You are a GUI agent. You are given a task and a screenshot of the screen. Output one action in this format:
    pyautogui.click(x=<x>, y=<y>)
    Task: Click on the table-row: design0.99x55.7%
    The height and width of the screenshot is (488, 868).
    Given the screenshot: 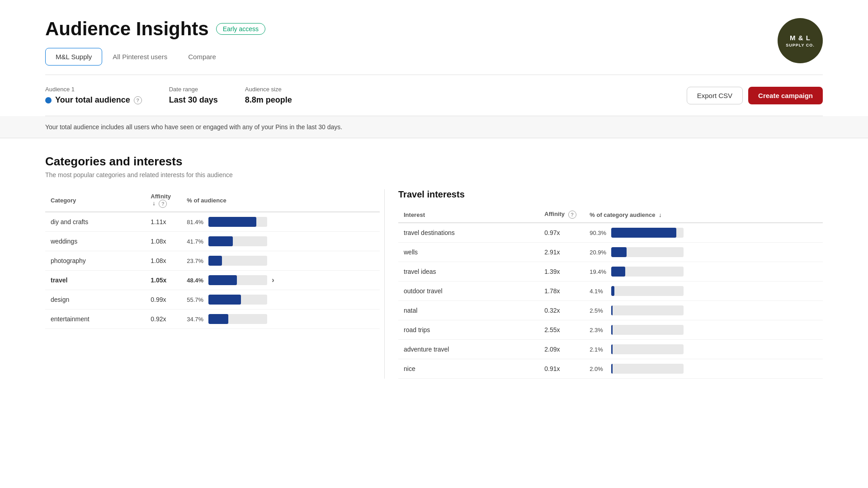 What is the action you would take?
    pyautogui.click(x=212, y=300)
    